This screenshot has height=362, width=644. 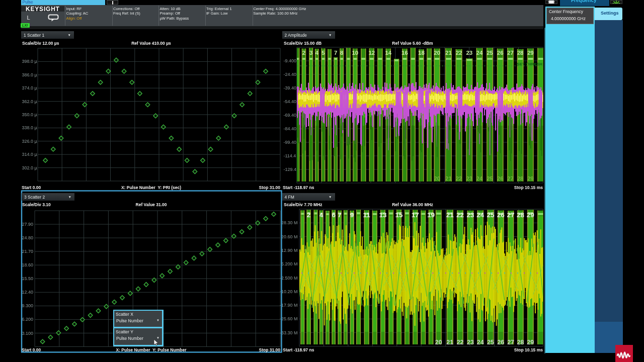 What do you see at coordinates (289, 278) in the screenshot?
I see `svg-text: -2.500 M` at bounding box center [289, 278].